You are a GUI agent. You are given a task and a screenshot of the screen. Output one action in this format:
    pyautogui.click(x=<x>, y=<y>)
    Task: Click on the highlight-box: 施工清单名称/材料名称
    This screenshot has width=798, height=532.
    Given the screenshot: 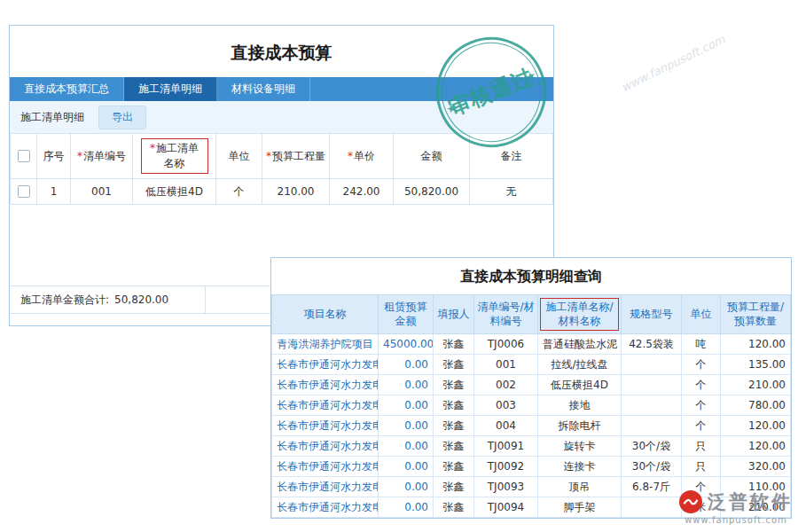 What is the action you would take?
    pyautogui.click(x=580, y=314)
    